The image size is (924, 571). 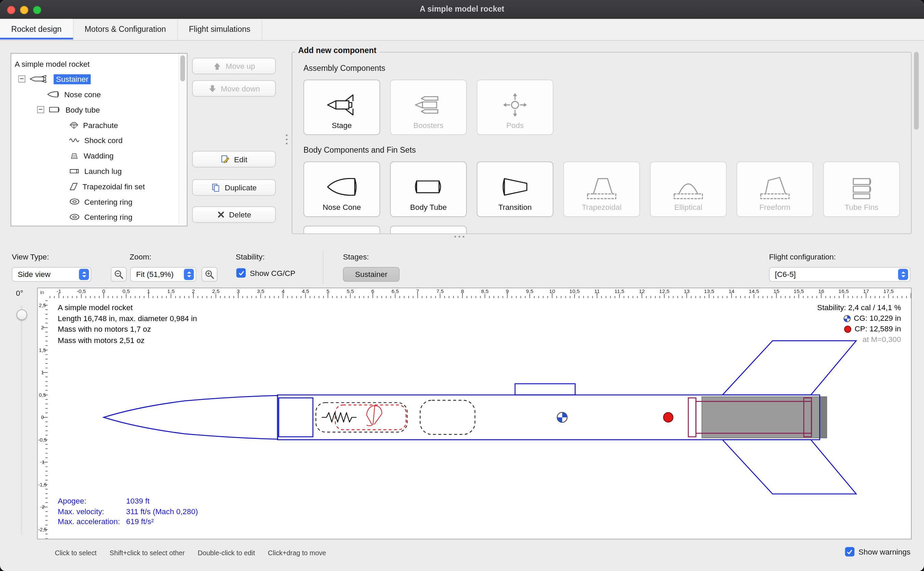 I want to click on component-button-body-tube: Body Tube, so click(x=429, y=190).